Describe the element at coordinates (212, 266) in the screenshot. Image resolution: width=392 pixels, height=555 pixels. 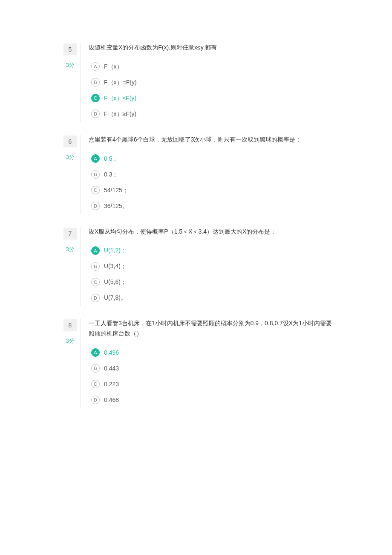
I see `option-item: BU(3,4)；` at that location.